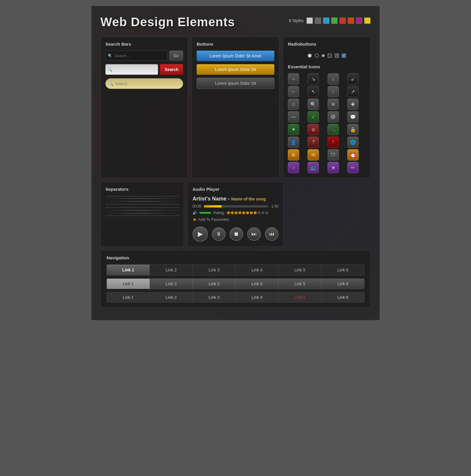 This screenshot has width=471, height=476. Describe the element at coordinates (257, 284) in the screenshot. I see `nav2-item-3: Link 4` at that location.